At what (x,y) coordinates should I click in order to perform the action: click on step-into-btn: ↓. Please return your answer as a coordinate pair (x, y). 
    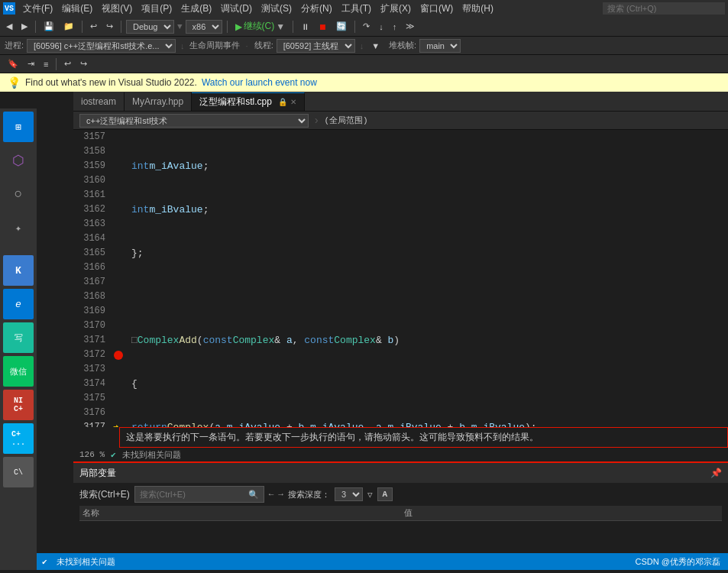
    Looking at the image, I should click on (381, 27).